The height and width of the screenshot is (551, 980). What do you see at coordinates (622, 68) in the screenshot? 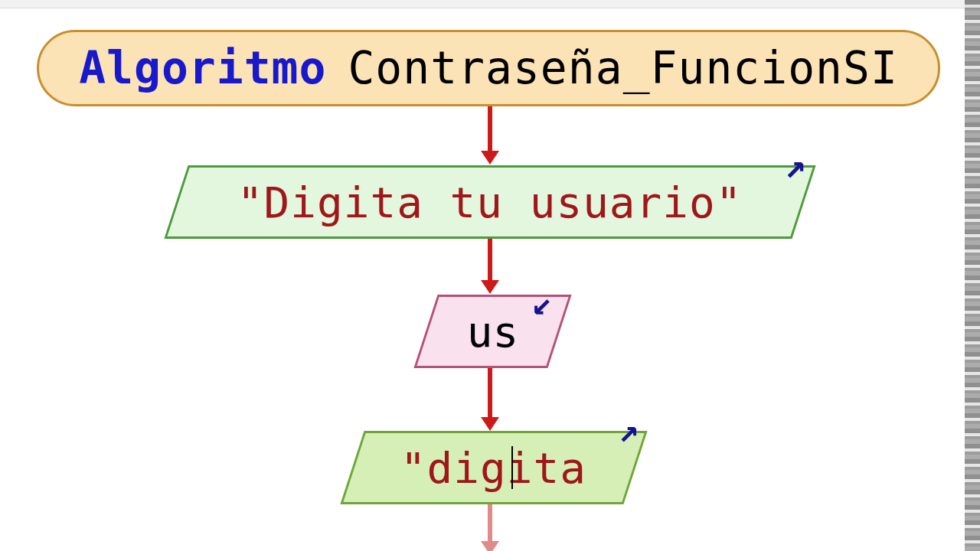
I see `algorithm-name: Contraseña_FuncionSI` at bounding box center [622, 68].